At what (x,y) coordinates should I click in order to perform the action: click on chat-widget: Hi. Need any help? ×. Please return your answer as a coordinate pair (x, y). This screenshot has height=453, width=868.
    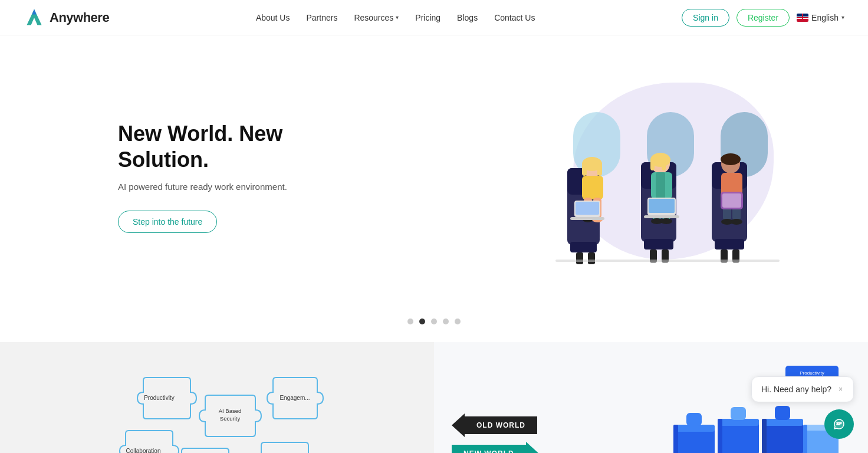
    Looking at the image, I should click on (803, 408).